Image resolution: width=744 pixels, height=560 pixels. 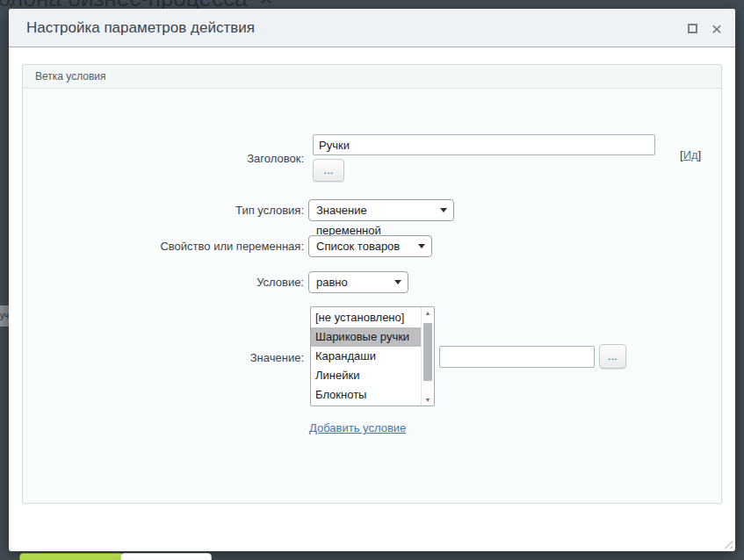 What do you see at coordinates (329, 170) in the screenshot?
I see `title-ellipsis-button: ...` at bounding box center [329, 170].